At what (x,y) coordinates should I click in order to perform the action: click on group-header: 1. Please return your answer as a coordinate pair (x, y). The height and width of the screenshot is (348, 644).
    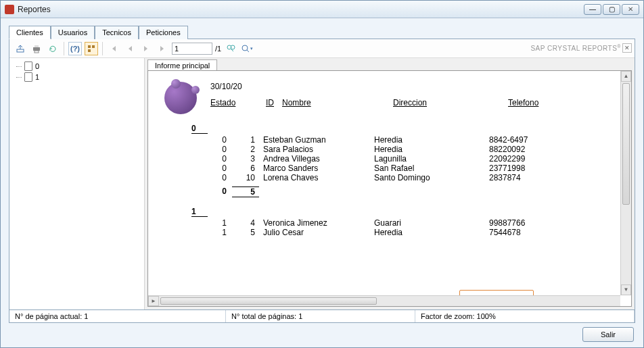
    Looking at the image, I should click on (200, 212).